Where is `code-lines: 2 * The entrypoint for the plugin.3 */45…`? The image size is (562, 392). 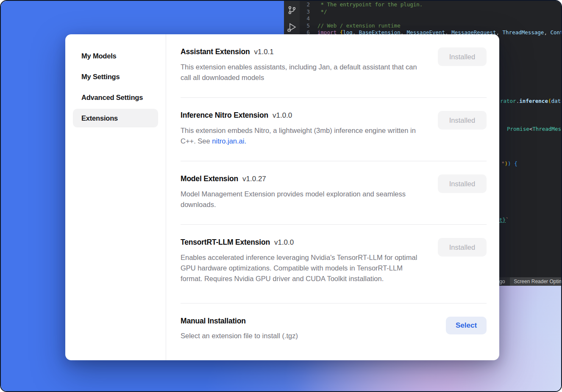
code-lines: 2 * The entrypoint for the plugin.3 */45… is located at coordinates (431, 19).